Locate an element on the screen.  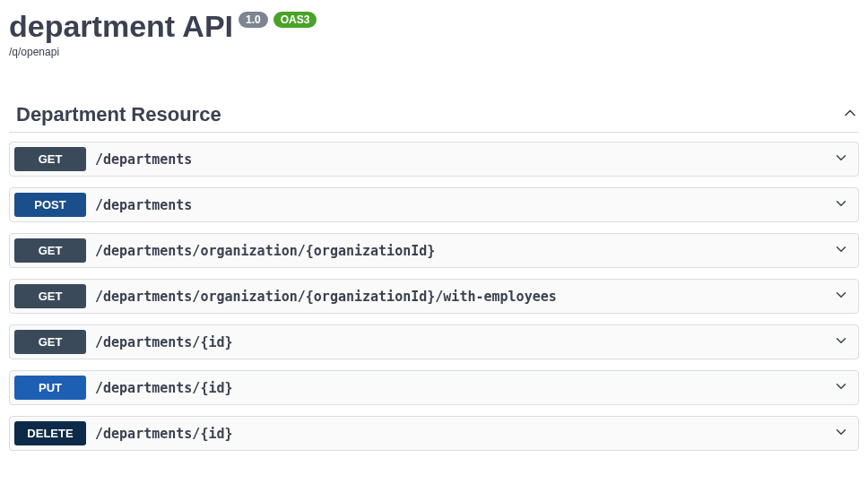
operation-row: DELETE/departments/{id} is located at coordinates (434, 434).